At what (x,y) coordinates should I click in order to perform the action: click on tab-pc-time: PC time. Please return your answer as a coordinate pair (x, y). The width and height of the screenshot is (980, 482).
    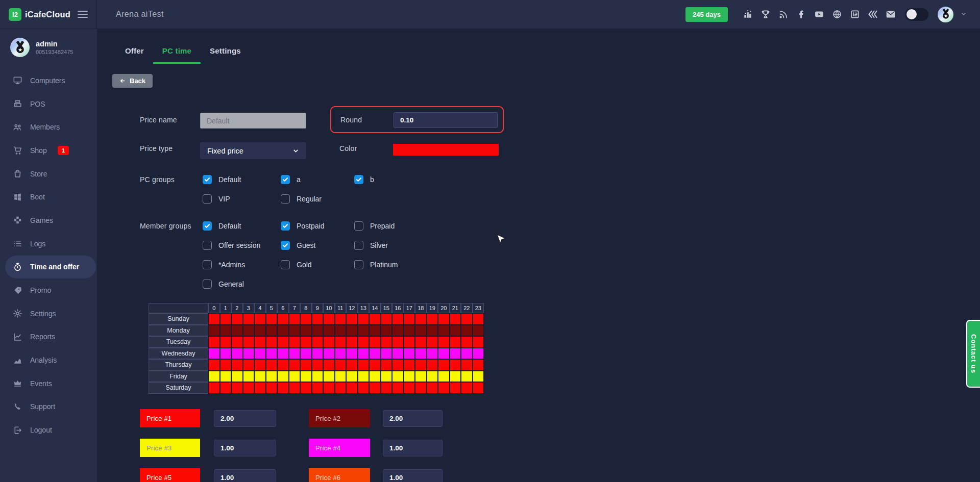
    Looking at the image, I should click on (177, 52).